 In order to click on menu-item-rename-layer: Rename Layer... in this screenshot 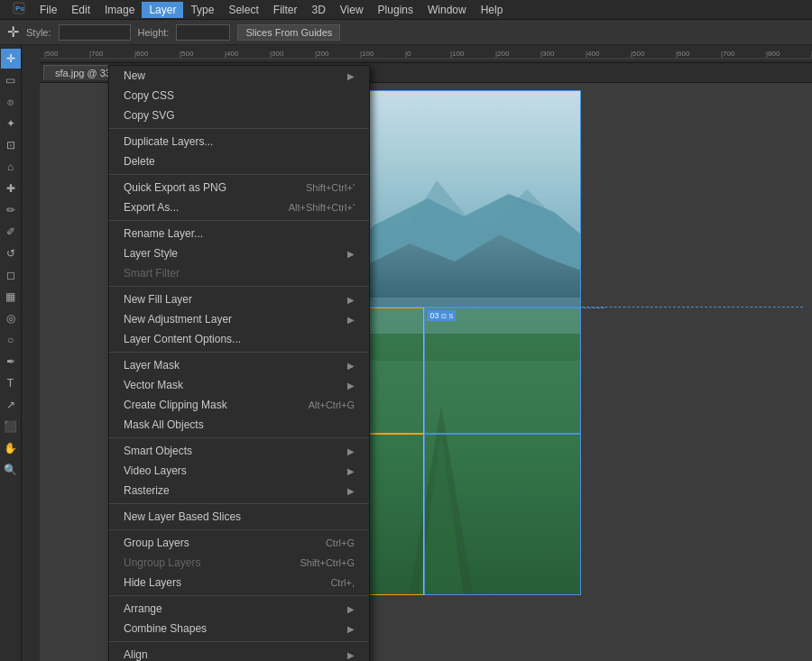, I will do `click(239, 234)`.